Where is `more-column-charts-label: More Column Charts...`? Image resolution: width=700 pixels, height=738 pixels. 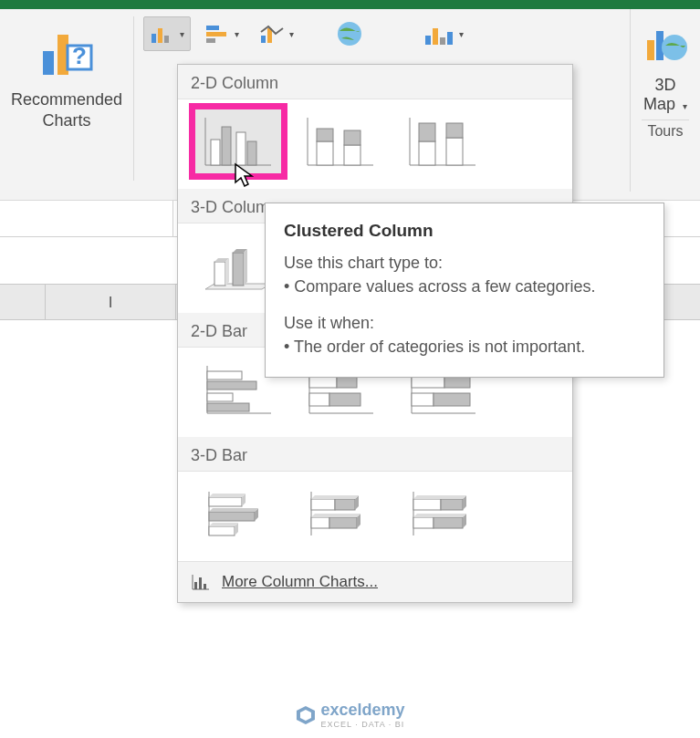
more-column-charts-label: More Column Charts... is located at coordinates (299, 582).